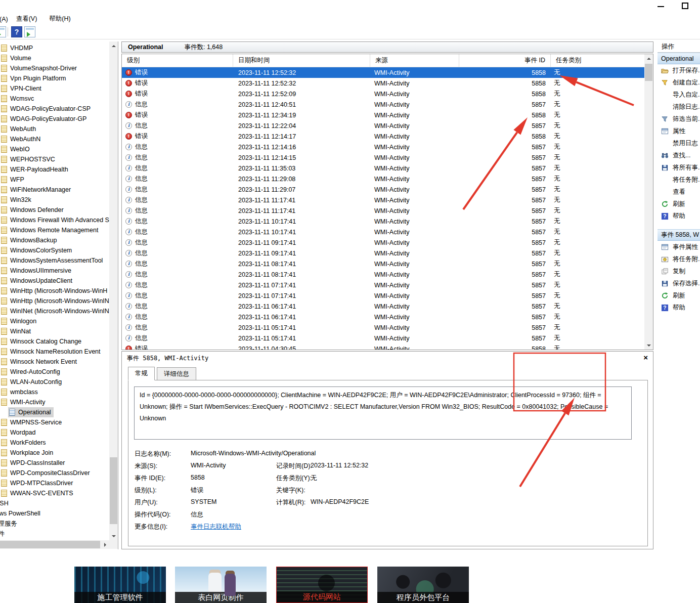 This screenshot has width=700, height=603. Describe the element at coordinates (21, 139) in the screenshot. I see `tree-item: WebAuthN` at that location.